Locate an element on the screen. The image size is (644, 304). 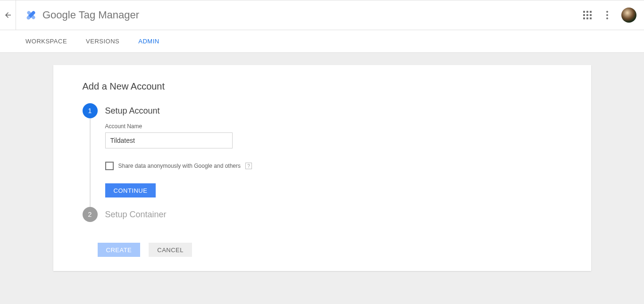
step-1-bullet: 1 is located at coordinates (90, 111).